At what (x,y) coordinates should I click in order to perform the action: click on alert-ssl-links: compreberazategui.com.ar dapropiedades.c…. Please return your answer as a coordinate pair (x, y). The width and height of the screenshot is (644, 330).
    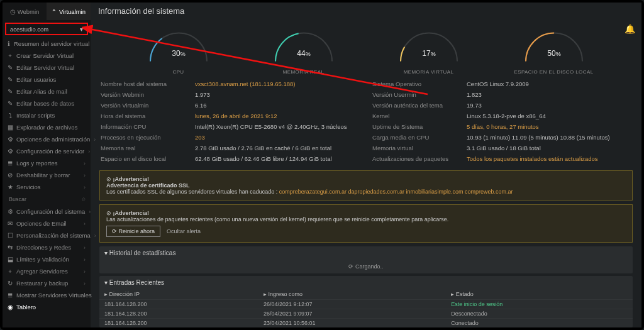
    Looking at the image, I should click on (396, 192).